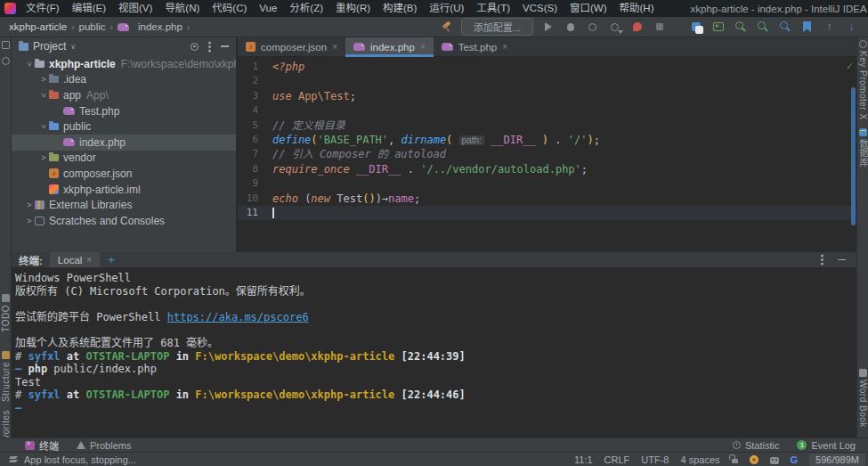  I want to click on code-line-5: 5// 定义根目录, so click(547, 126).